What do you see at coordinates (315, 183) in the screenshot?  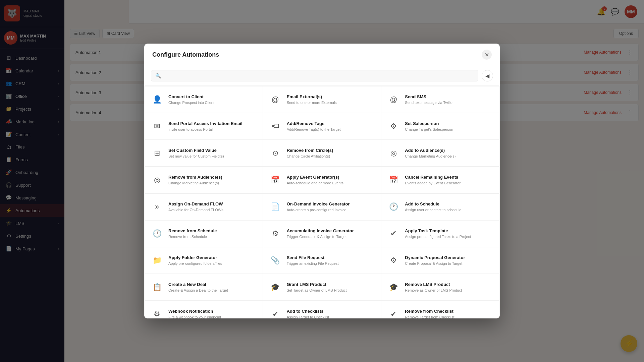 I see `card-desc-apply-event-generator: Auto-schedule one or more Events` at bounding box center [315, 183].